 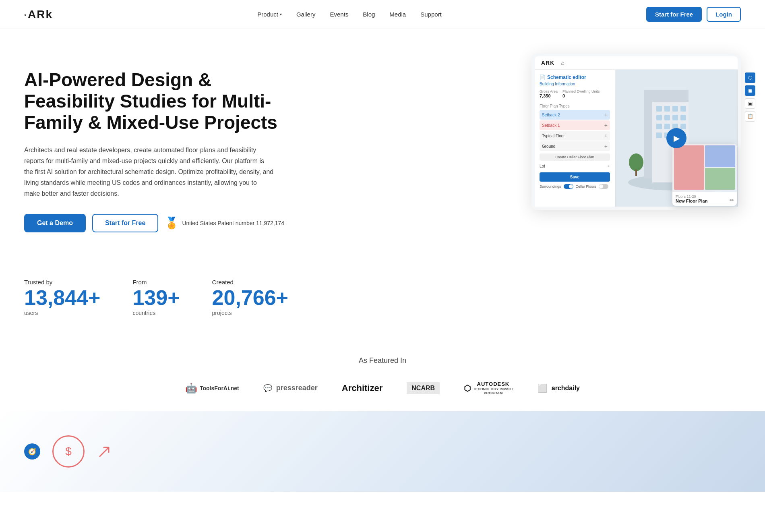 I want to click on featured-ncarb: NCARB, so click(x=423, y=388).